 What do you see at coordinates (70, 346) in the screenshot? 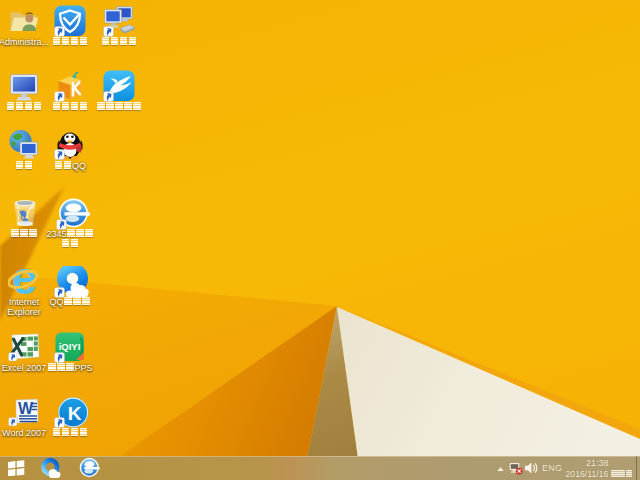
I see `svg-text: iQIYI` at bounding box center [70, 346].